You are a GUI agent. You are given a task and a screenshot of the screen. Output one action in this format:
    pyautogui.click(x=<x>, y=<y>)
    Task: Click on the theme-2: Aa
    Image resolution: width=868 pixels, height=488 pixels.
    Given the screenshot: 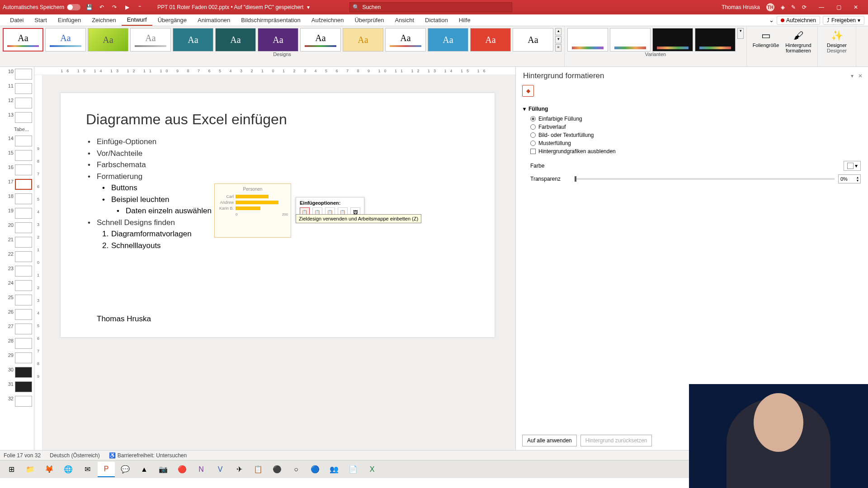 What is the action you would take?
    pyautogui.click(x=66, y=40)
    